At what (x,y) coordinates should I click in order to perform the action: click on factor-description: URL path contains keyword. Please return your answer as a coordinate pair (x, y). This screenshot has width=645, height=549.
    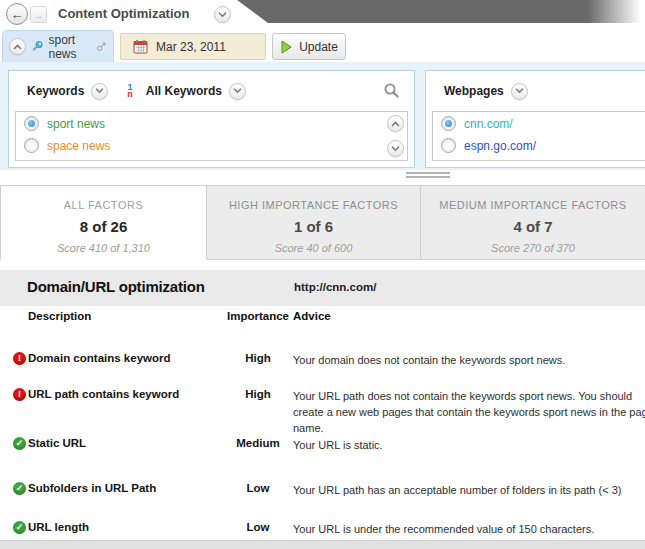
    Looking at the image, I should click on (104, 394).